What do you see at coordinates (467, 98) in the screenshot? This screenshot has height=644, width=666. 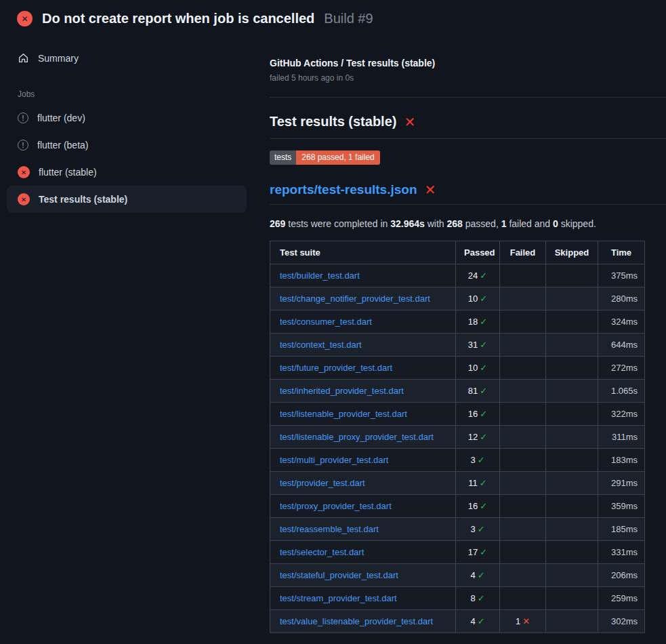 I see `divider` at bounding box center [467, 98].